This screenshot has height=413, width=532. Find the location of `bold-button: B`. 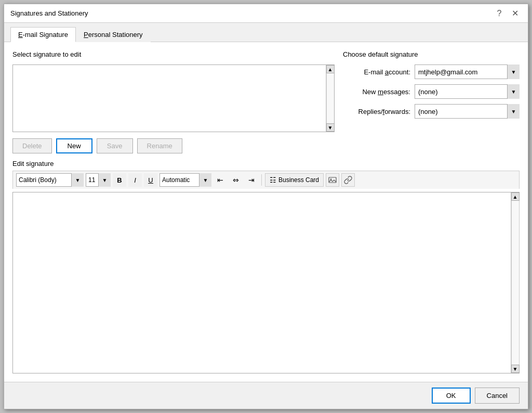

bold-button: B is located at coordinates (119, 180).